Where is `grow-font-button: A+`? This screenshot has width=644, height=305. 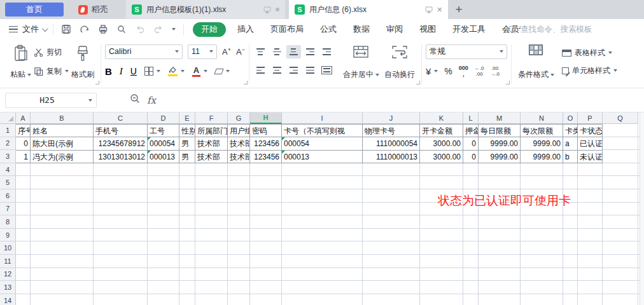
grow-font-button: A+ is located at coordinates (227, 51).